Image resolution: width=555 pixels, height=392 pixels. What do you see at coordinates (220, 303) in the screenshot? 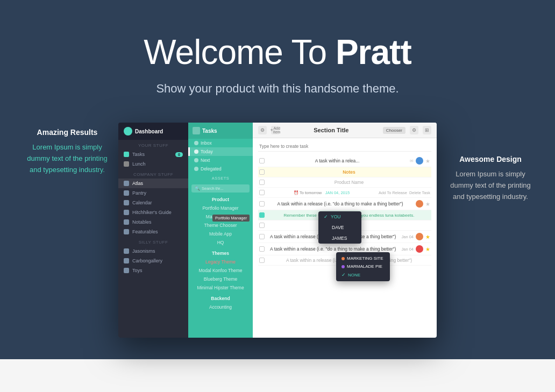
I see `backend-group: Backend Accounting` at bounding box center [220, 303].